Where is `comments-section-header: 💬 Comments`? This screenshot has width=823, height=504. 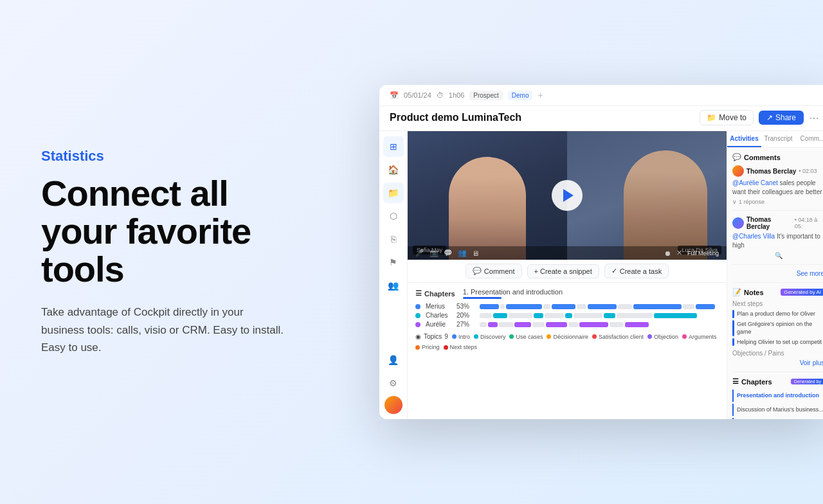 comments-section-header: 💬 Comments is located at coordinates (778, 157).